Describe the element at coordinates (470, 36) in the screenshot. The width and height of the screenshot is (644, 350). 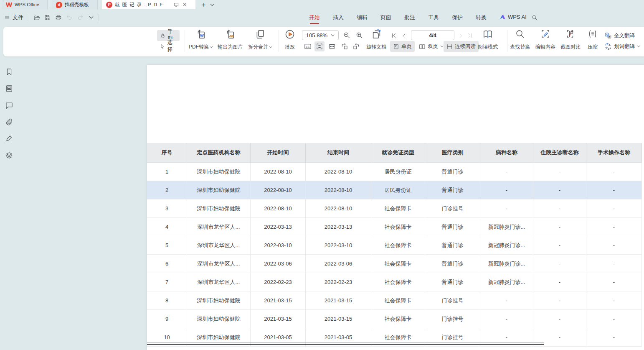
I see `last-page-button` at that location.